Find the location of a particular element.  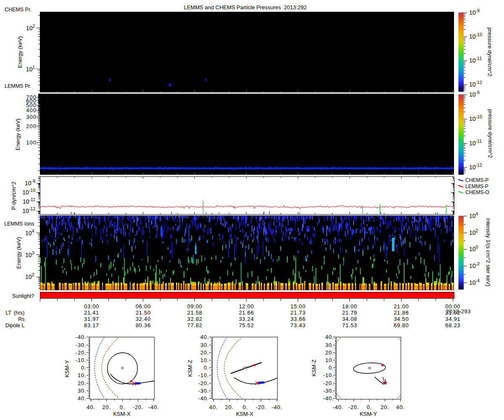

svg-text: 21.86 is located at coordinates (401, 312).